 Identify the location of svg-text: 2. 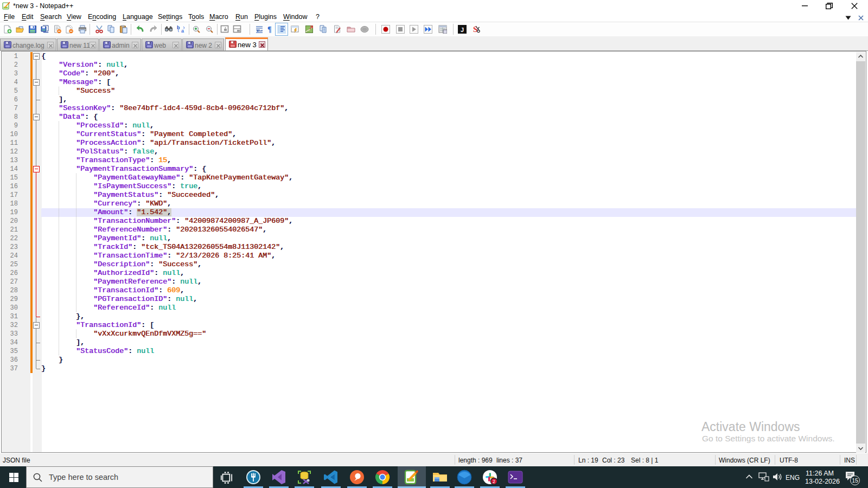
(494, 481).